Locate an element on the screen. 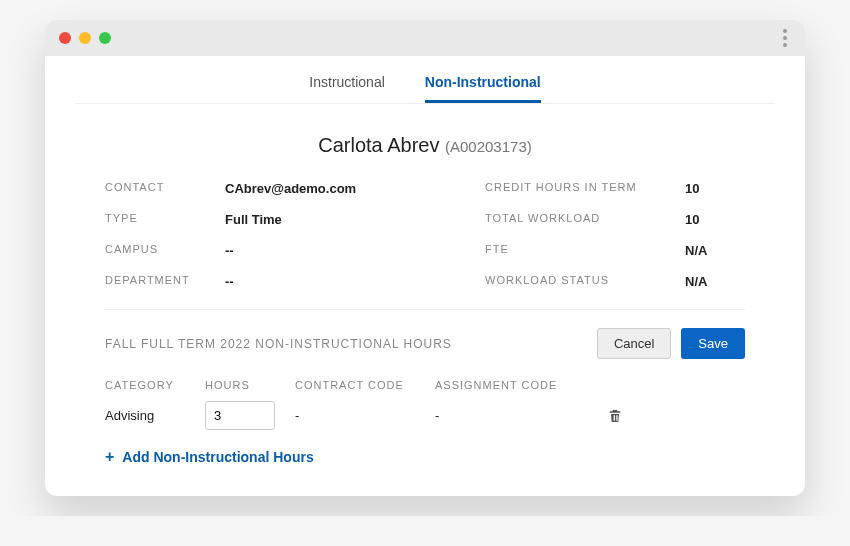 This screenshot has height=546, width=850. titlebar is located at coordinates (425, 38).